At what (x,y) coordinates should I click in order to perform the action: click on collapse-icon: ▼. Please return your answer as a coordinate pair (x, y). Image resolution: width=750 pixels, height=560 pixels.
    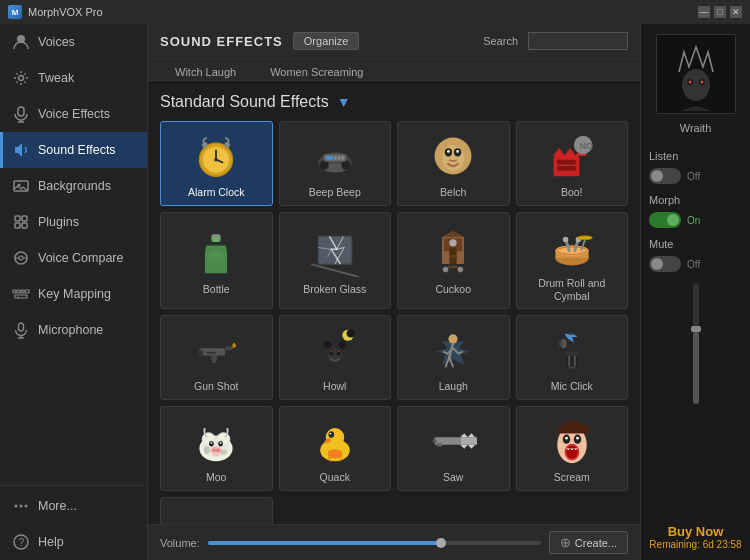
    Looking at the image, I should click on (344, 102).